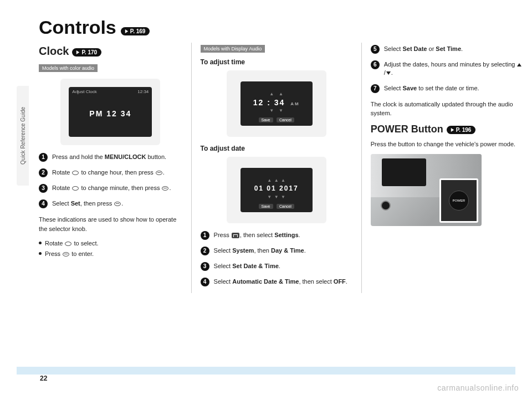  What do you see at coordinates (478, 388) in the screenshot?
I see `watermark: carmanualsonline.info` at bounding box center [478, 388].